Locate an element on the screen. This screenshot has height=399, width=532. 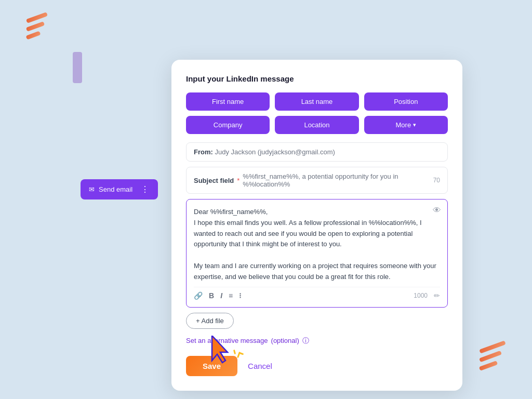
link-icon: 🔗 is located at coordinates (198, 296).